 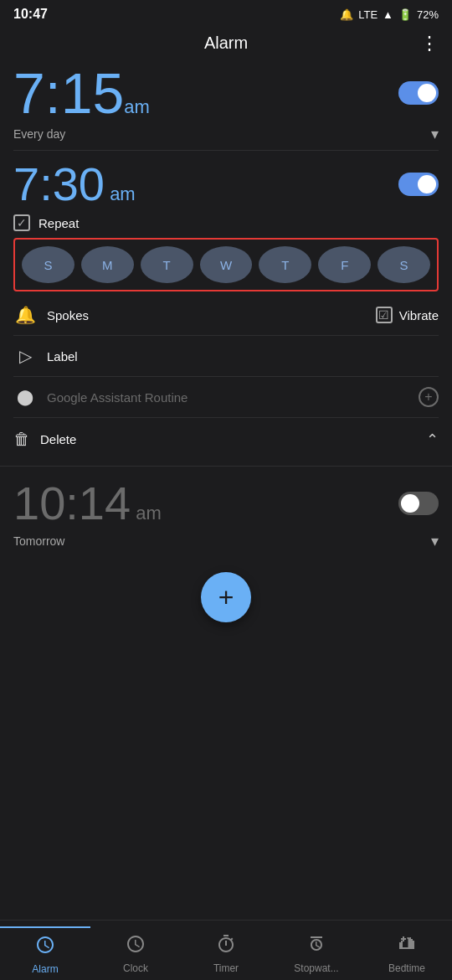 What do you see at coordinates (226, 315) in the screenshot?
I see `sound-row: 🔔 Spokes ☑ Vibrate` at bounding box center [226, 315].